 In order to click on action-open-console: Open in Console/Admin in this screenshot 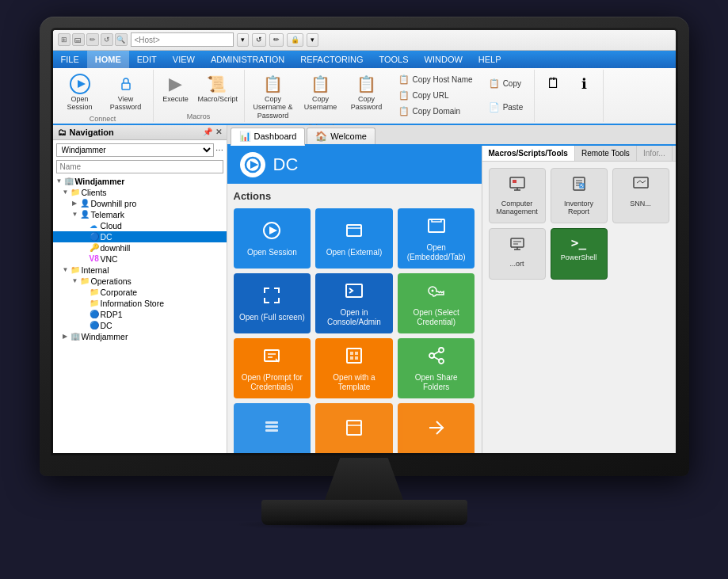, I will do `click(354, 303)`.